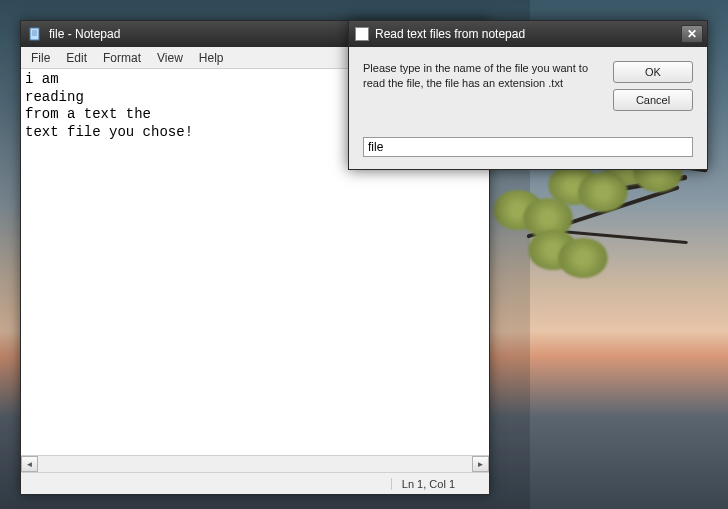 This screenshot has height=509, width=728. Describe the element at coordinates (255, 483) in the screenshot. I see `notepad-statusbar: Ln 1, Col 1` at that location.